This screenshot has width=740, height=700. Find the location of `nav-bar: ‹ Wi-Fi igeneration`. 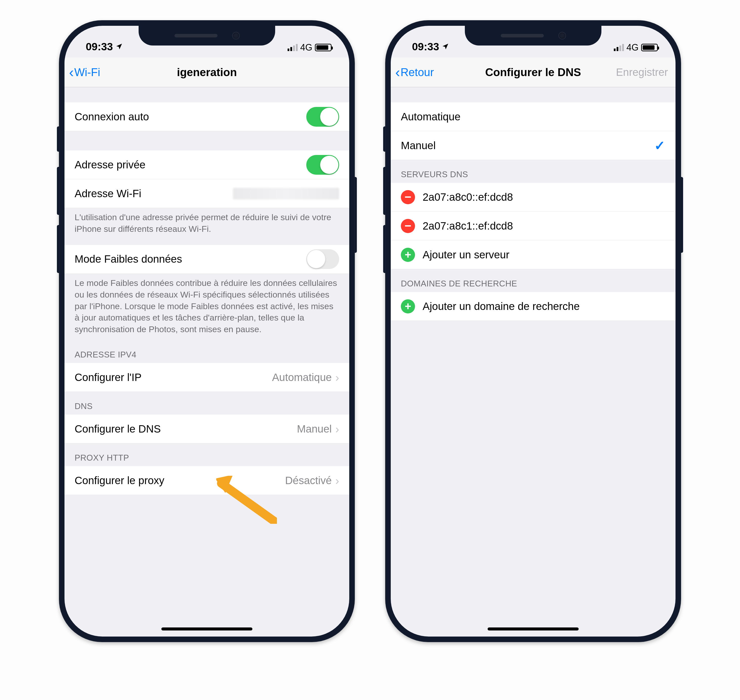

nav-bar: ‹ Wi-Fi igeneration is located at coordinates (207, 72).